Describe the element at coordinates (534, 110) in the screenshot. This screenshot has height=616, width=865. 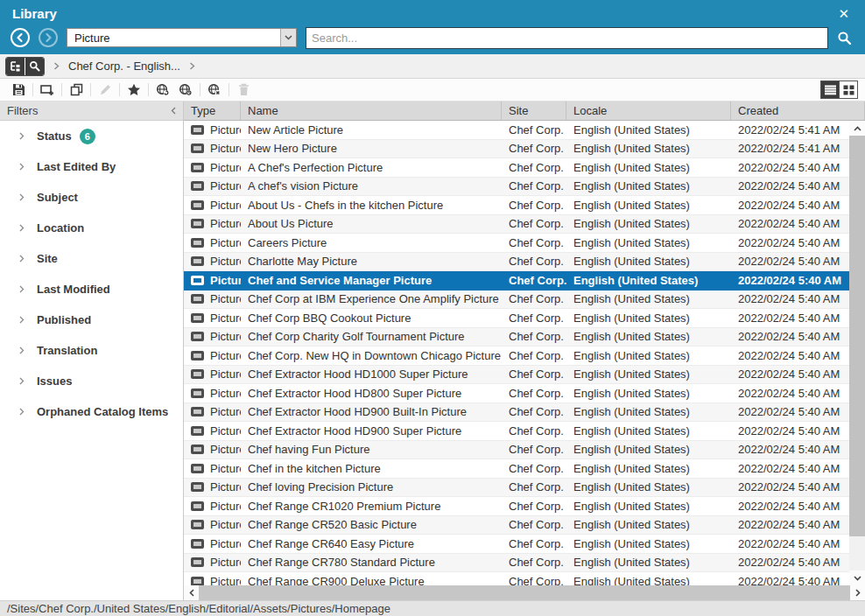
I see `column-header-site: Site` at that location.